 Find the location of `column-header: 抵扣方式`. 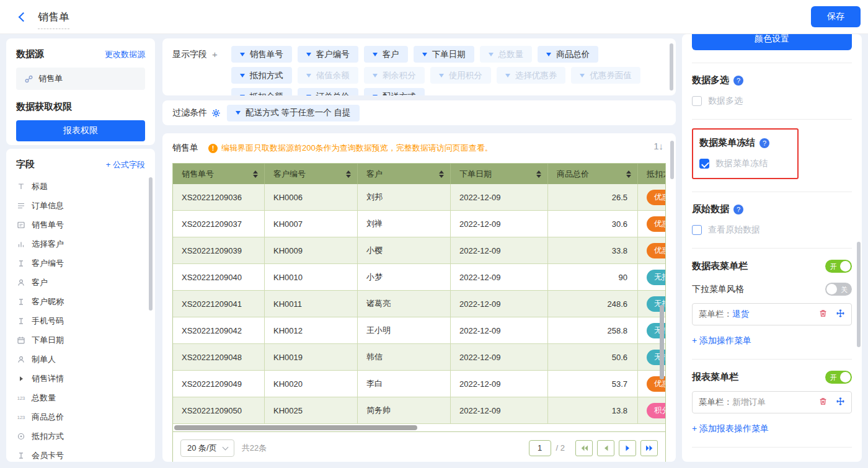

column-header: 抵扣方式 is located at coordinates (652, 174).